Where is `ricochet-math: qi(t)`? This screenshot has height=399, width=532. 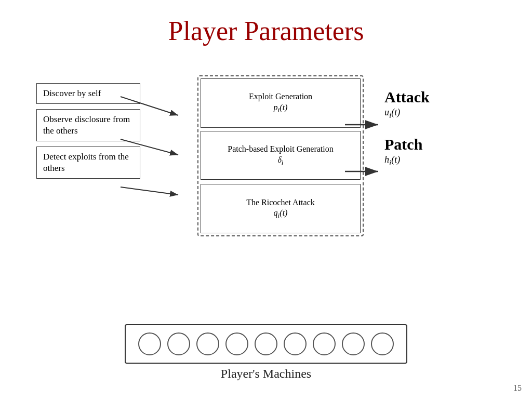
ricochet-math: qi(t) is located at coordinates (281, 214).